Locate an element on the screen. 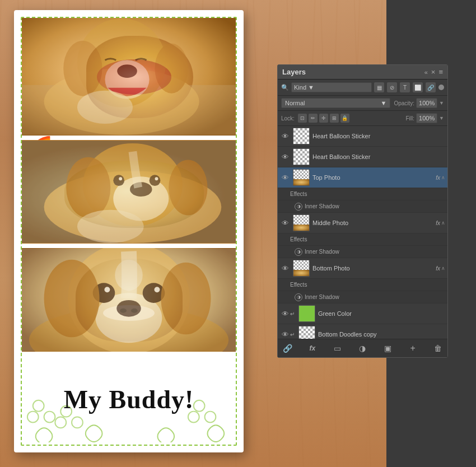  kind-dropdown: Kind ▼ is located at coordinates (332, 87).